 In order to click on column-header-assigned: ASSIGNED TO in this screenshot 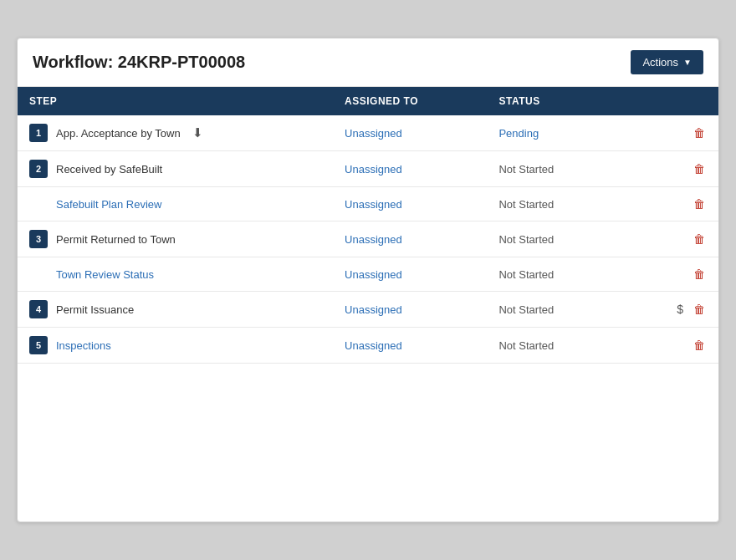, I will do `click(410, 101)`.